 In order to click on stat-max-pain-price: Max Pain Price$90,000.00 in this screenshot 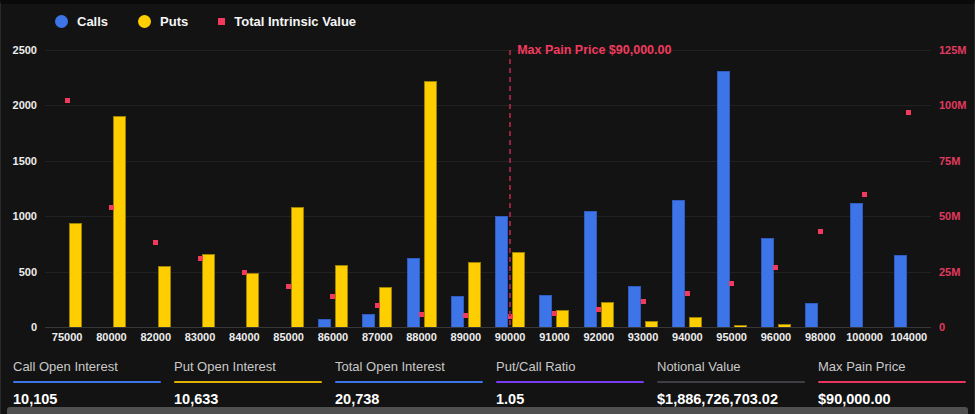, I will do `click(892, 381)`.